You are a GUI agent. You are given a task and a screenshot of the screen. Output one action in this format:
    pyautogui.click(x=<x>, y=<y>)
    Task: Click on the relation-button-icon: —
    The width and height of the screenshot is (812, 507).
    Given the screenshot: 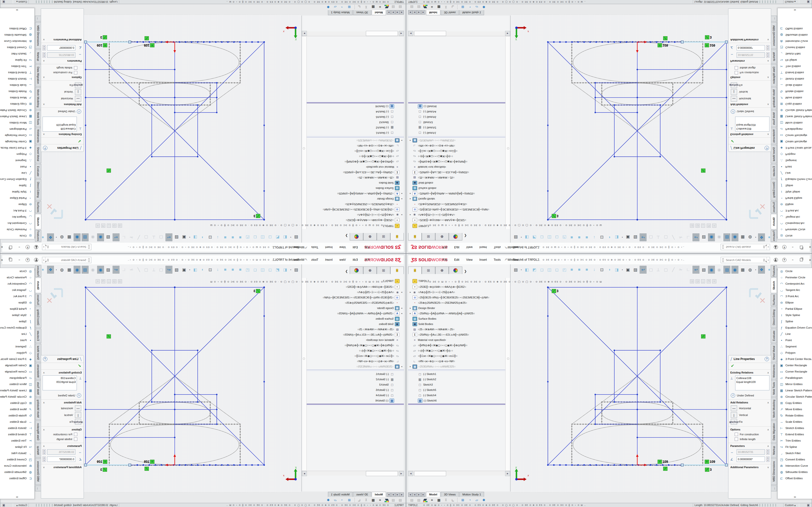 What is the action you would take?
    pyautogui.click(x=78, y=408)
    